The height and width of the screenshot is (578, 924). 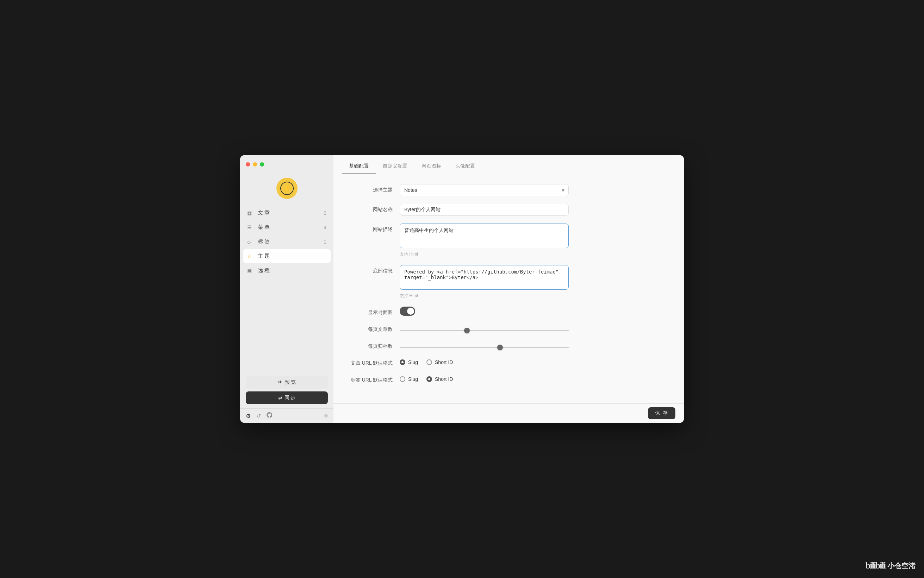 What do you see at coordinates (292, 271) in the screenshot?
I see `sidebar-item-label: 远 程` at bounding box center [292, 271].